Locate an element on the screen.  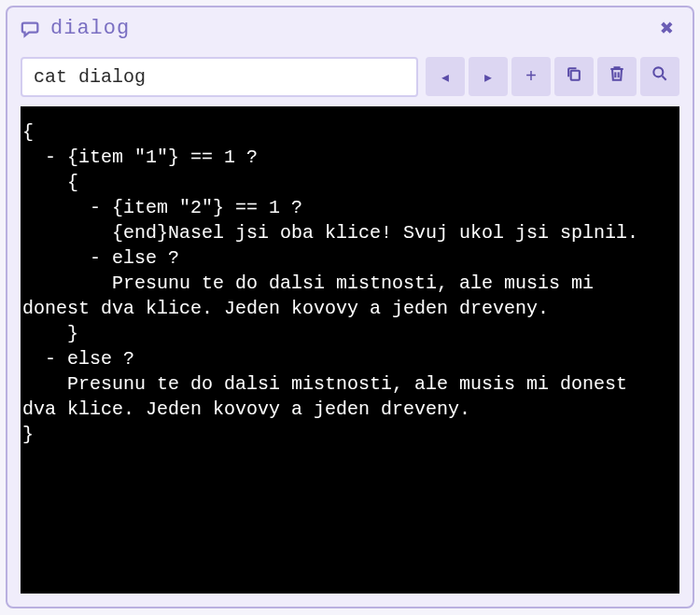
plus-icon: + is located at coordinates (531, 77).